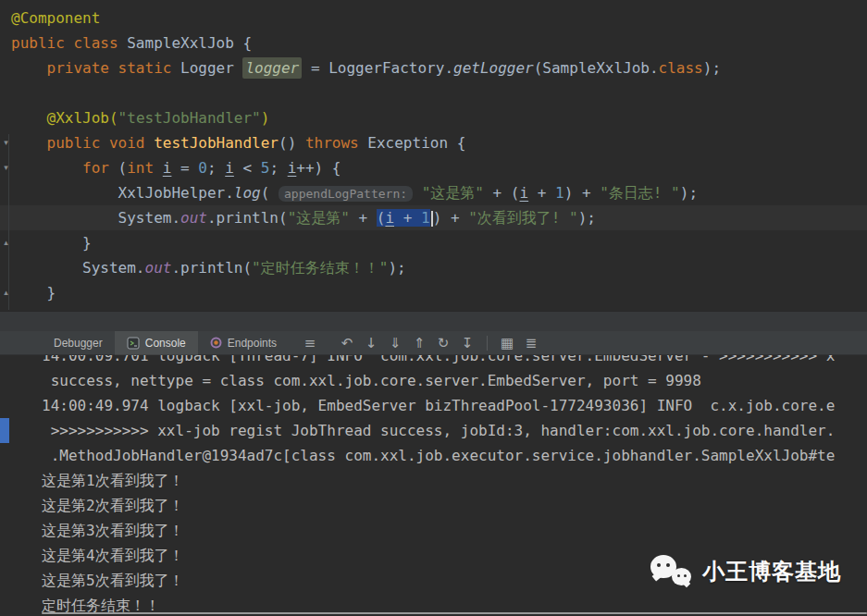  I want to click on code-line: public class SampleXxlJob {, so click(433, 43).